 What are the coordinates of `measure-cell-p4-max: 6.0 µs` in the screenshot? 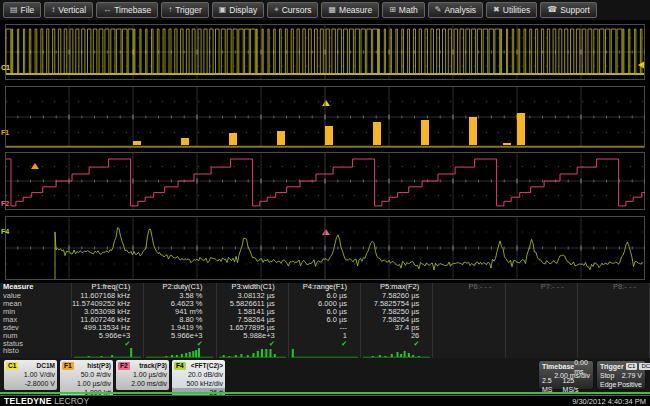 It's located at (325, 320).